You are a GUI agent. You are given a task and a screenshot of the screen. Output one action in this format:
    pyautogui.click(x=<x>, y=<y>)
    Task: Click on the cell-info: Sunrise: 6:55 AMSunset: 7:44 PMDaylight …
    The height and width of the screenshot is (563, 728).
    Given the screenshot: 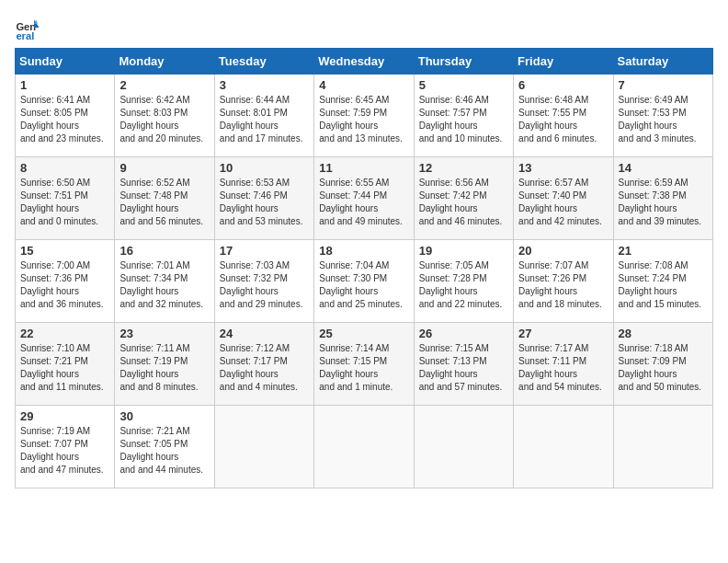 What is the action you would take?
    pyautogui.click(x=364, y=202)
    